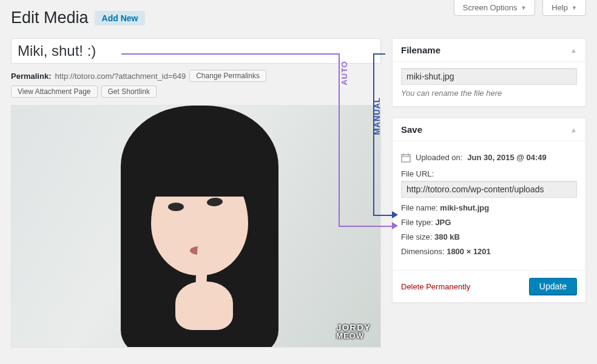  I want to click on view-attachment-button: View Attachment Page, so click(55, 92).